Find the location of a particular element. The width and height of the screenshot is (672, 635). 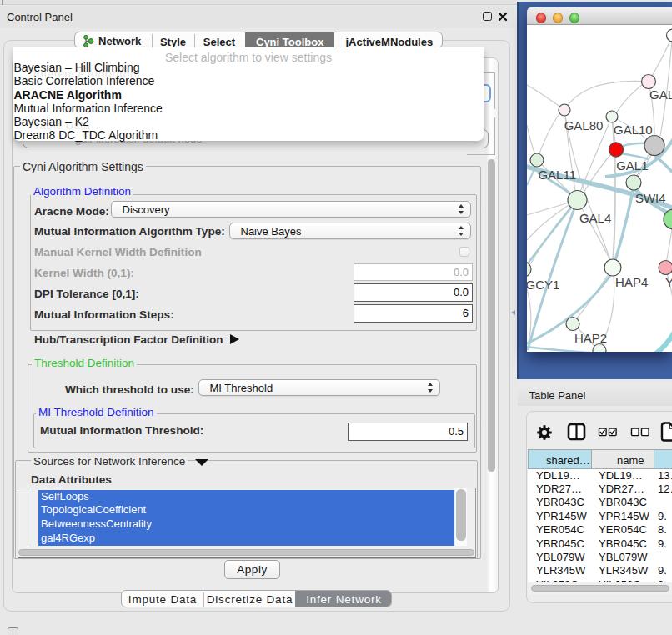

svg-text: GAL10 is located at coordinates (634, 130).